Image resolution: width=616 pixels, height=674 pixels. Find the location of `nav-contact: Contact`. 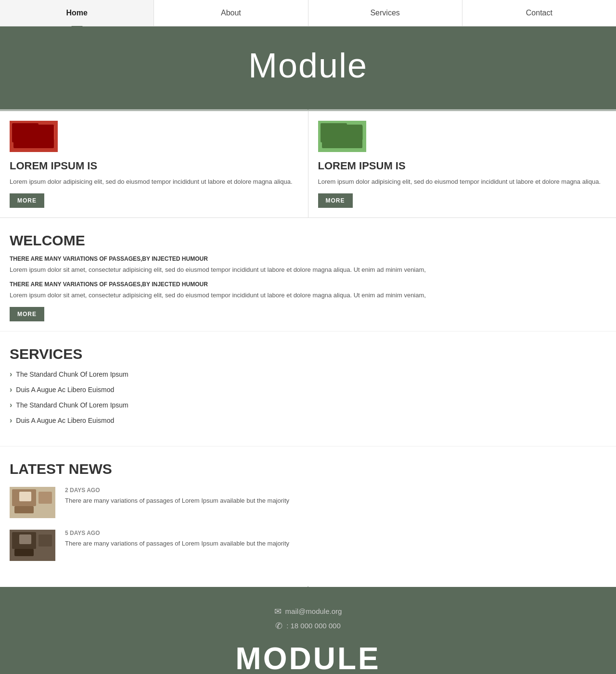

nav-contact: Contact is located at coordinates (539, 13).